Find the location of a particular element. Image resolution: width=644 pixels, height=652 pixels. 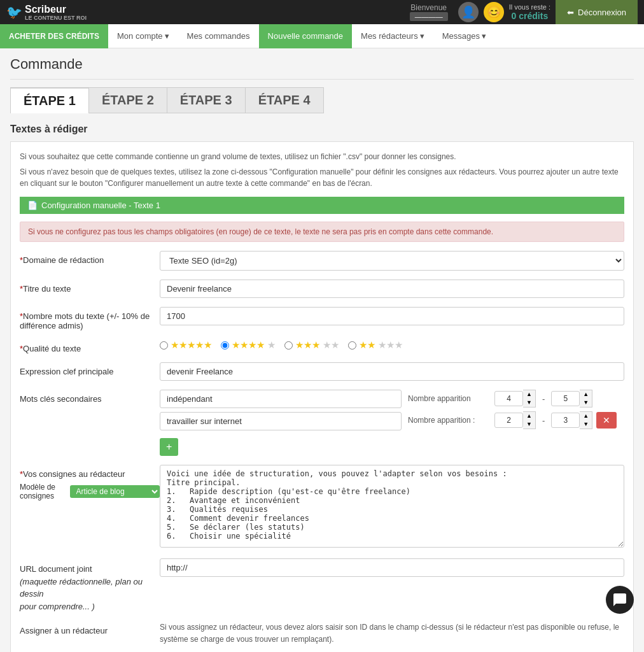

consignes-label: *Vos consignes au rédacteur Modèle de co… is located at coordinates (90, 485).